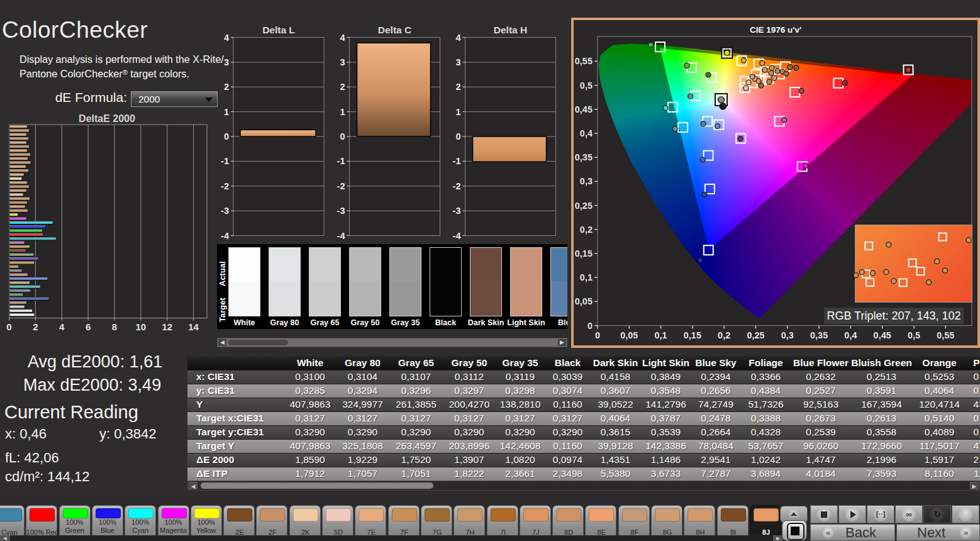 The width and height of the screenshot is (980, 541). I want to click on svg-text: Delta C, so click(395, 30).